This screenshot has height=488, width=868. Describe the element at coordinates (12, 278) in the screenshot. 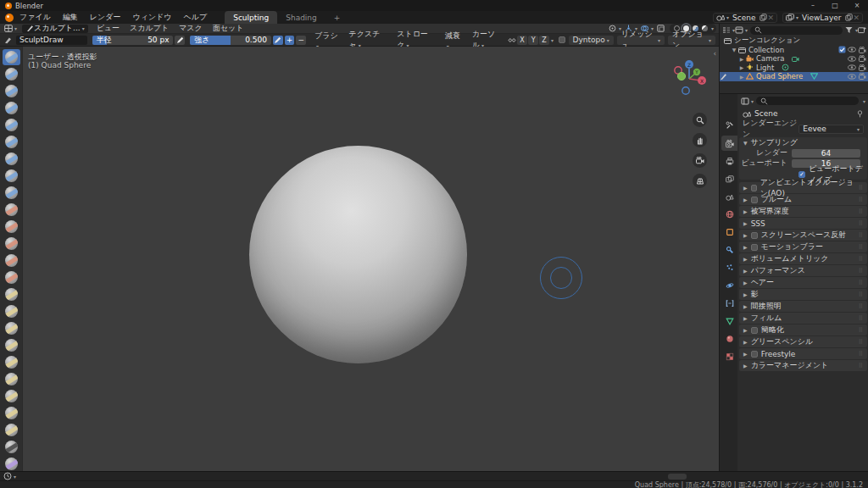

I see `brush-multiplane-scrape` at that location.